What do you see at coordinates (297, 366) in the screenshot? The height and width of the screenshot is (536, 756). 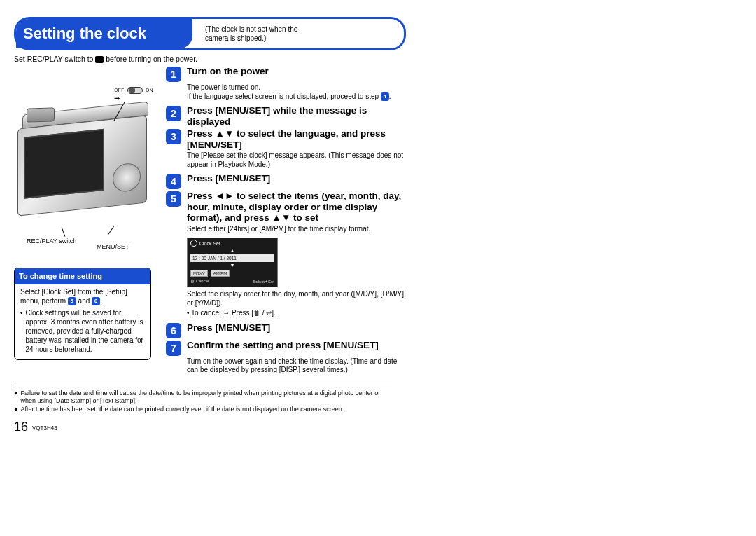 I see `step-7-body: Turn on the power again and check the ti…` at bounding box center [297, 366].